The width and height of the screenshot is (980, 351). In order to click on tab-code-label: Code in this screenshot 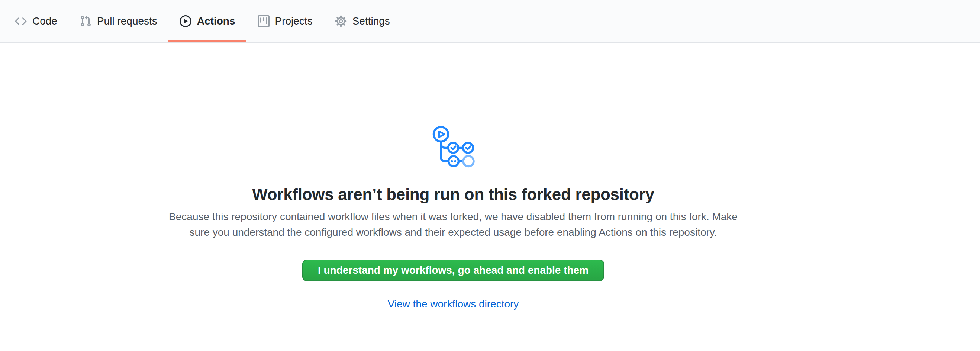, I will do `click(45, 21)`.